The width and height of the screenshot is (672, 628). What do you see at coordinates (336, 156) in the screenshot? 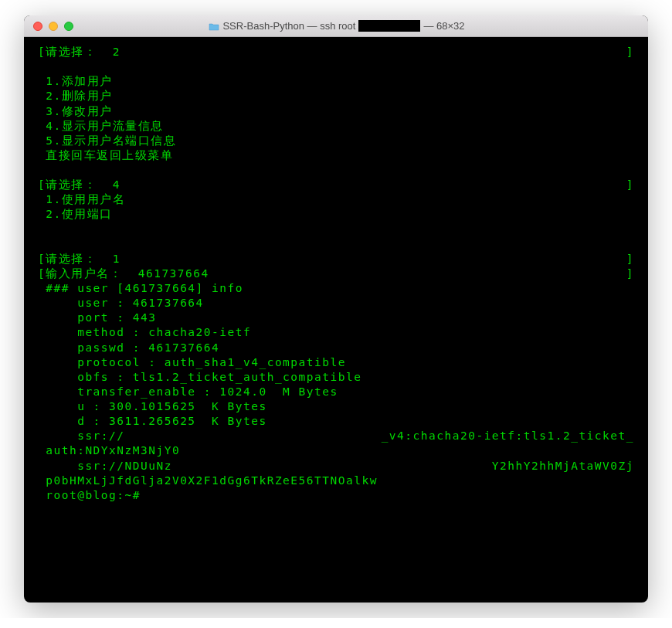
I see `terminal-line: 直接回车返回上级菜单` at bounding box center [336, 156].